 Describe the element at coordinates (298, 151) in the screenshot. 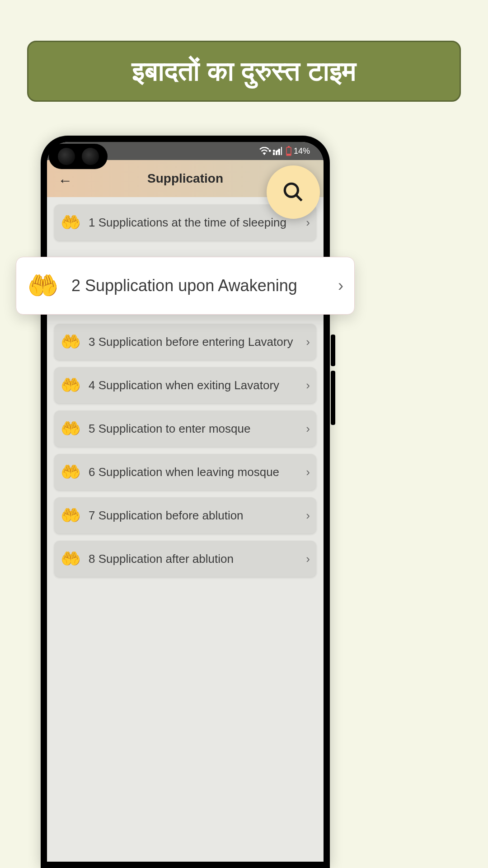

I see `battery-indicator: 14%` at that location.